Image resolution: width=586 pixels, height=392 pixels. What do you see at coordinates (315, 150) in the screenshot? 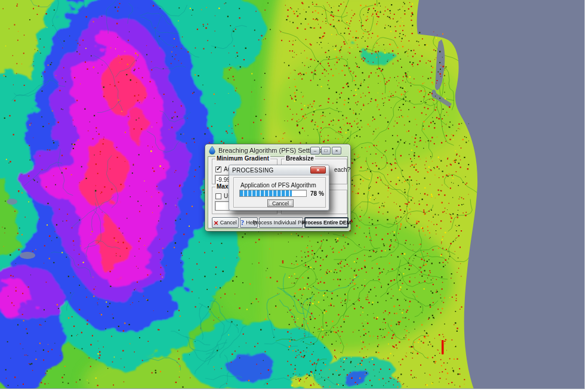
I see `minimize-button: –` at bounding box center [315, 150].